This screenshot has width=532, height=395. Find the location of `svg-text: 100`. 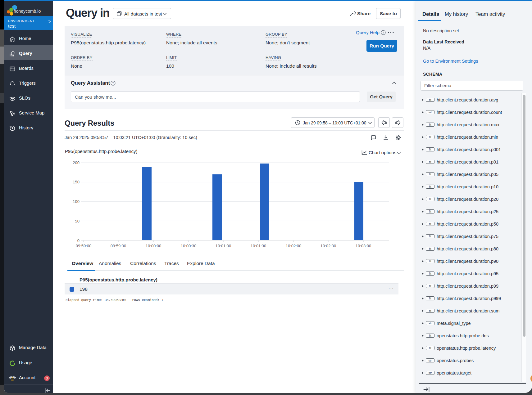

svg-text: 100 is located at coordinates (76, 202).